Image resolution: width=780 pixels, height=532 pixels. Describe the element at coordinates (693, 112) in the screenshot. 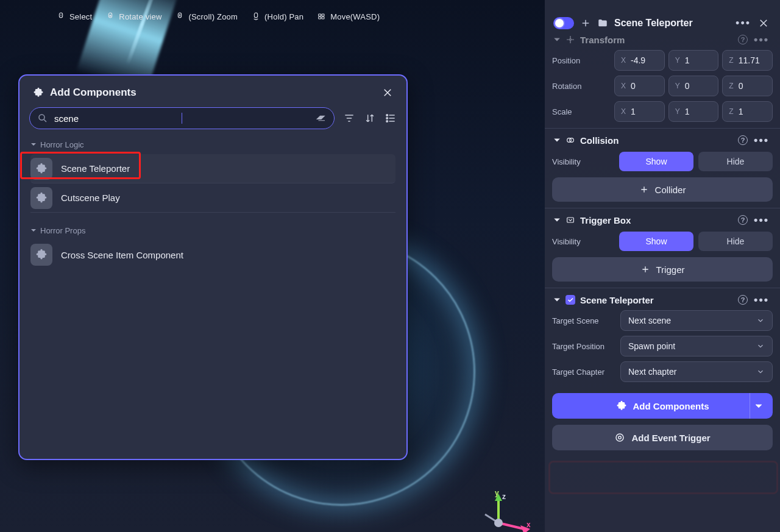

I see `scale-y-input: Y1` at that location.